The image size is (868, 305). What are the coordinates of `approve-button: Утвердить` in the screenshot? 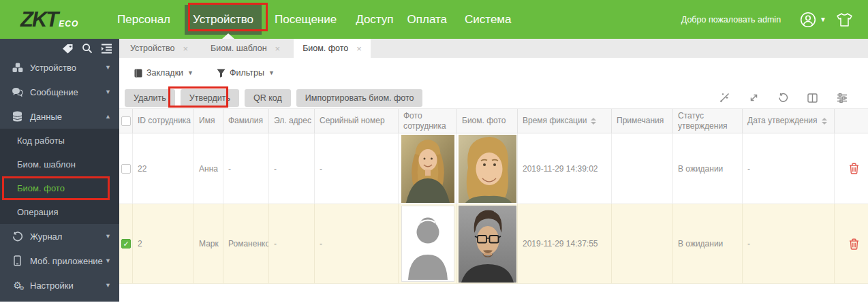 It's located at (210, 98).